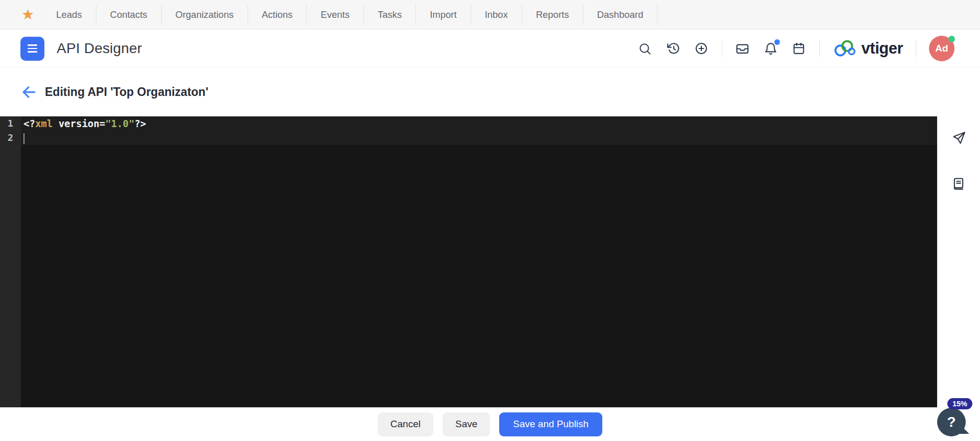  Describe the element at coordinates (127, 92) in the screenshot. I see `page-title: Editing API 'Top Organizaton'` at that location.